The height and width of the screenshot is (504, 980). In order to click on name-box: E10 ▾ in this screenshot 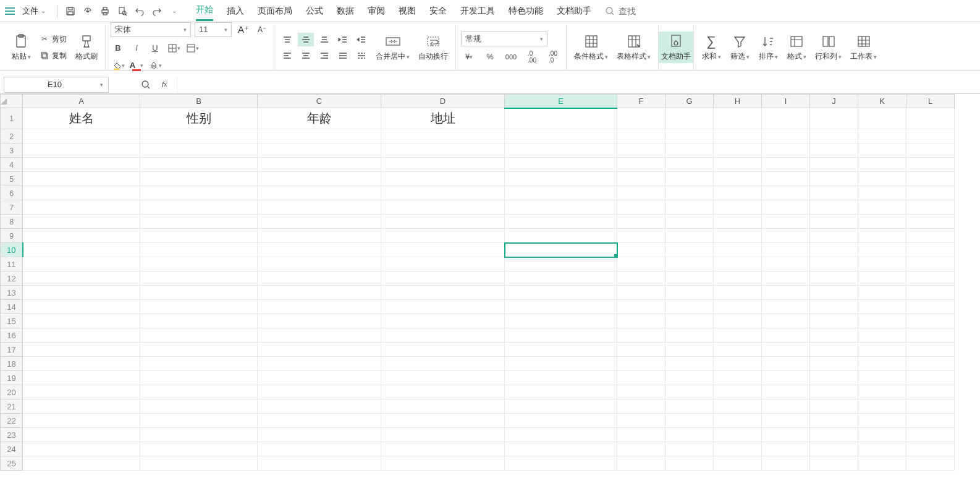, I will do `click(56, 85)`.